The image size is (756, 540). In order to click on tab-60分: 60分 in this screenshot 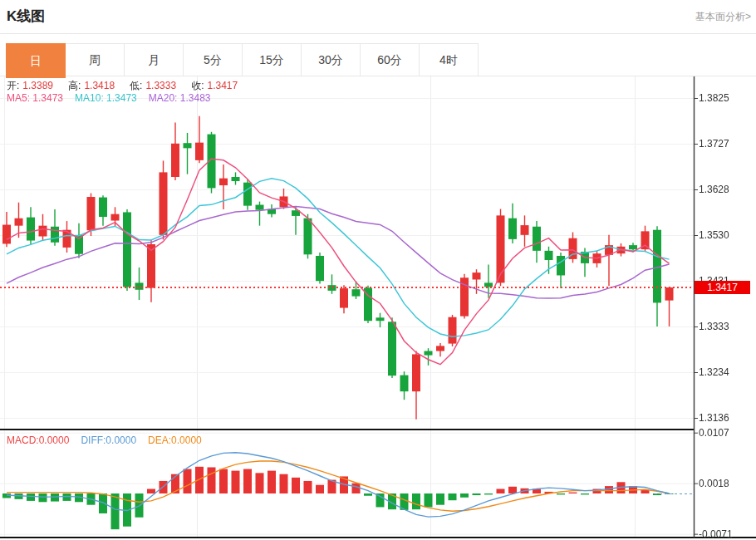, I will do `click(390, 60)`.